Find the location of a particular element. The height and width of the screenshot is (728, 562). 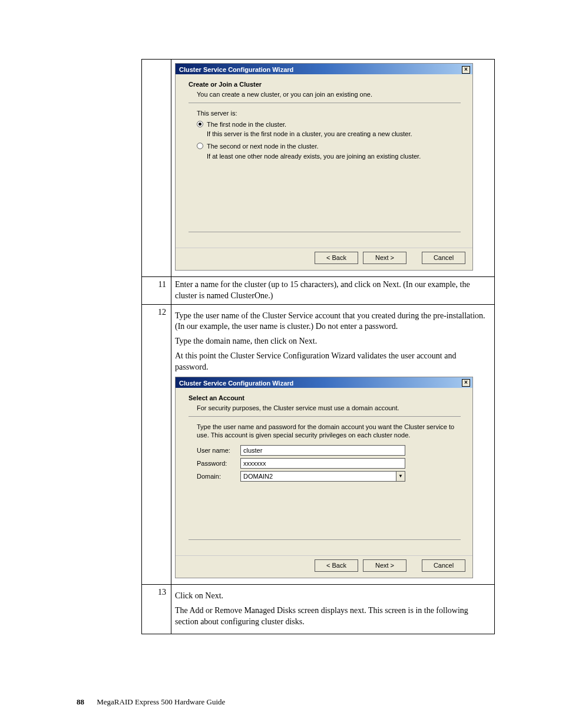

radio-next-node-expl: If at least one other node already exist… is located at coordinates (333, 157).